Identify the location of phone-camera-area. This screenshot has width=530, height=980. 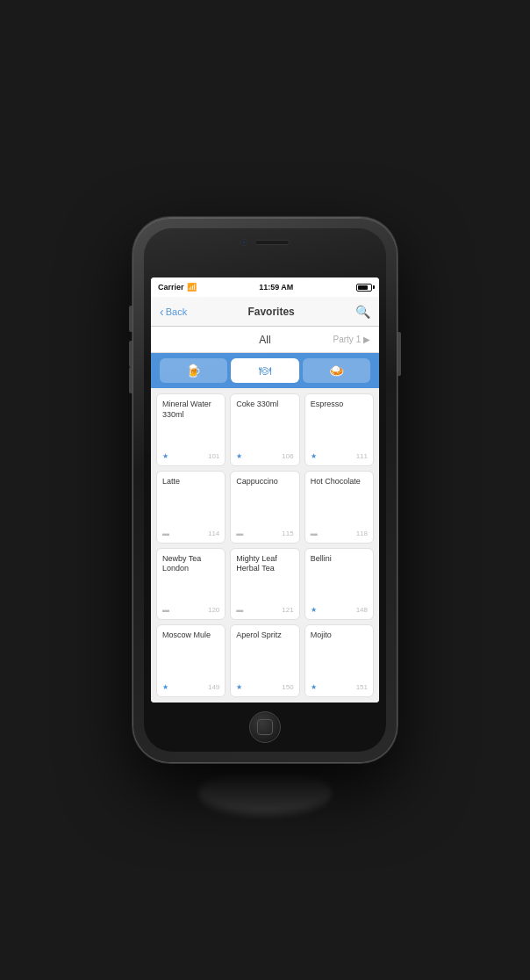
(265, 242).